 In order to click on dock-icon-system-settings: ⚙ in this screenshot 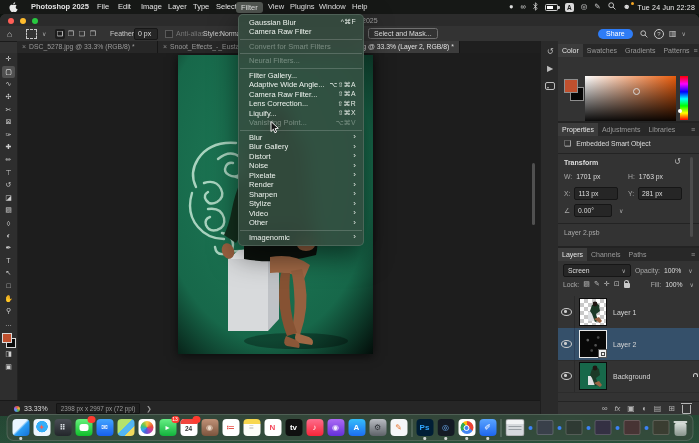, I will do `click(378, 428)`.